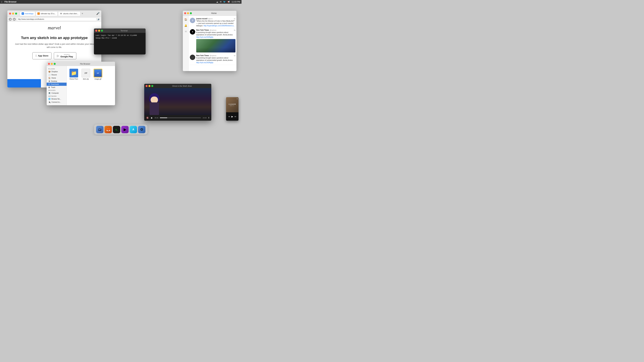  I want to click on sidebar-item-downloads: ⬇ Downloads, so click(56, 84).